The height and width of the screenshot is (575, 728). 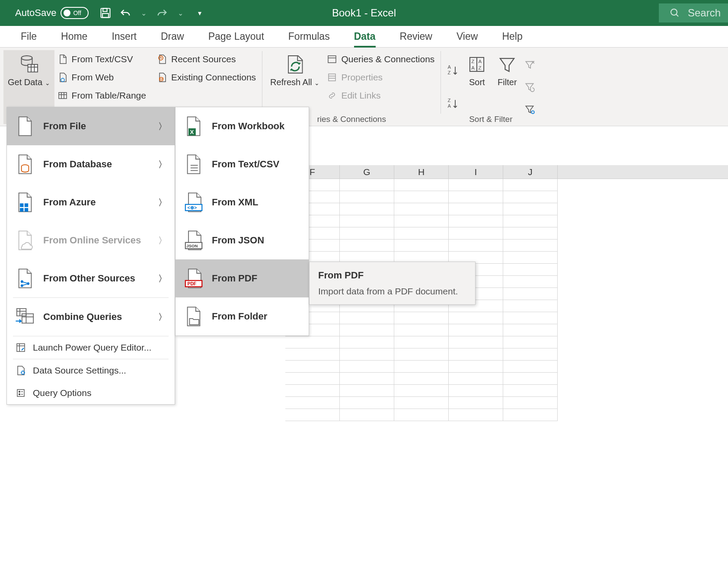 I want to click on menu-label: From Online Services, so click(x=92, y=240).